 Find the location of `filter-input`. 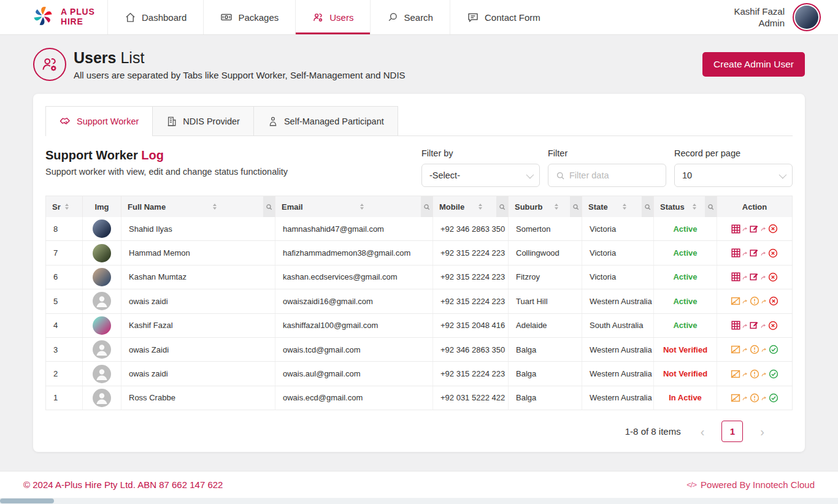

filter-input is located at coordinates (612, 175).